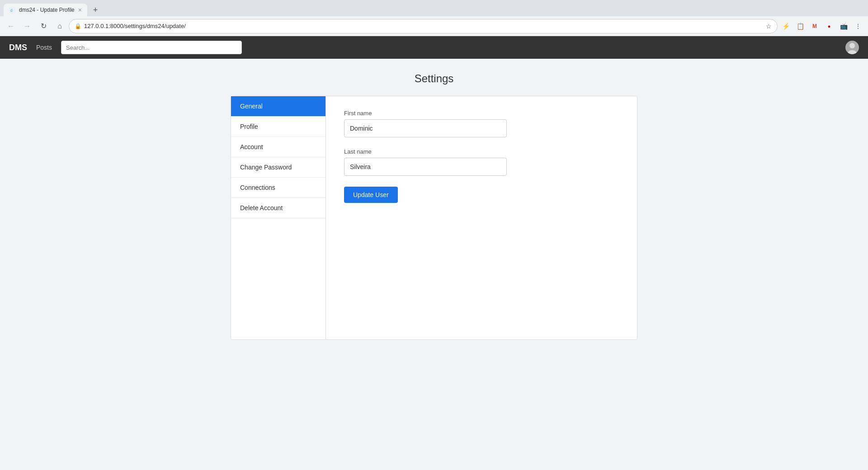 This screenshot has width=868, height=470. What do you see at coordinates (47, 10) in the screenshot?
I see `tab-title: dms24 - Update Profile` at bounding box center [47, 10].